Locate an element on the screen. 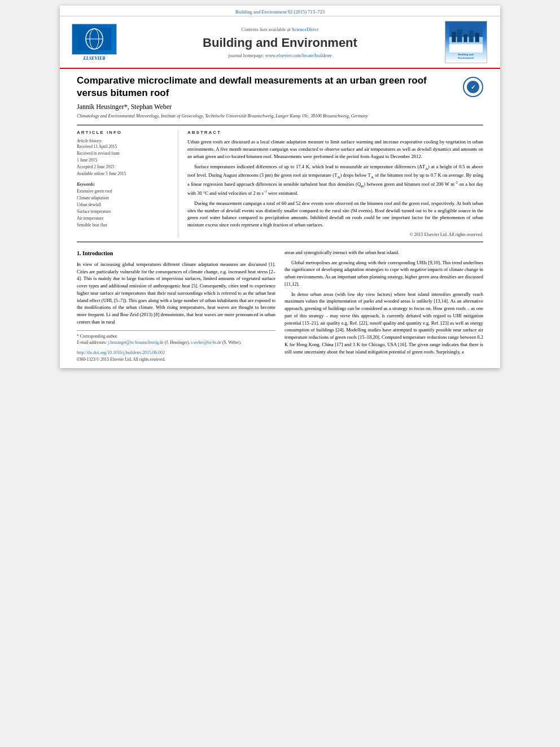  body-two-column: 1. Introduction In view of increasing gl… is located at coordinates (280, 306).